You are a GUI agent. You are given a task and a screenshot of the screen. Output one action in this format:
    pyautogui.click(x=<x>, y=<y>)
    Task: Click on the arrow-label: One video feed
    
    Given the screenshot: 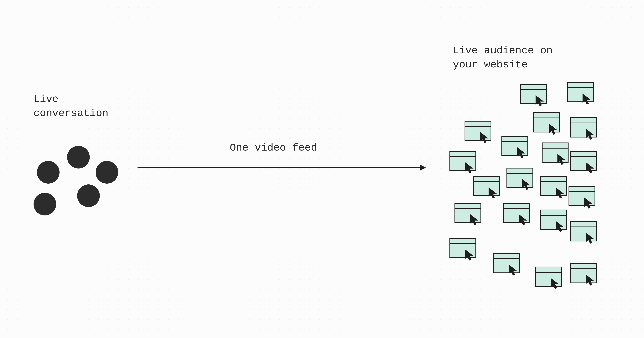 What is the action you would take?
    pyautogui.click(x=274, y=148)
    